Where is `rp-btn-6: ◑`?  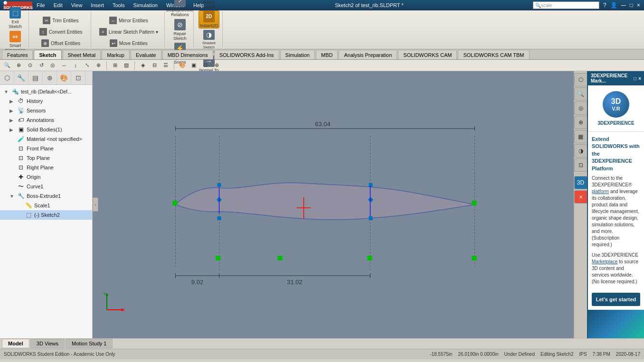 rp-btn-6: ◑ is located at coordinates (581, 151).